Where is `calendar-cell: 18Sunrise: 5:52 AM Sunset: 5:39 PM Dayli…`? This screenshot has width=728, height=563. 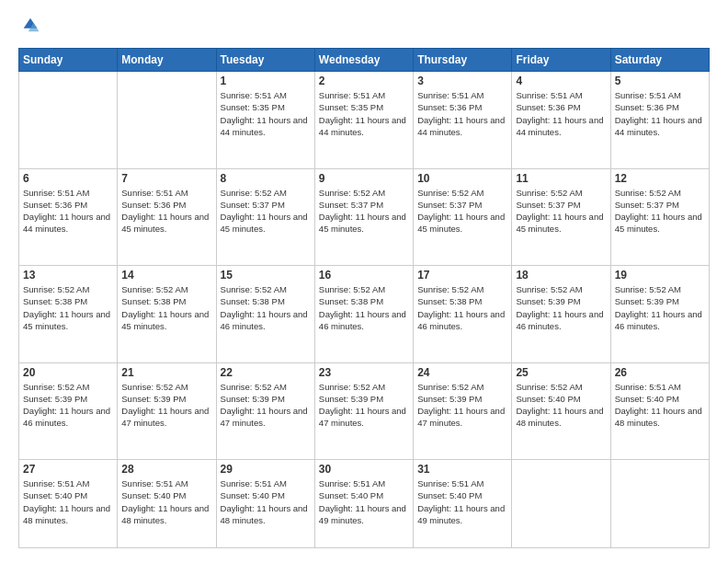
calendar-cell: 18Sunrise: 5:52 AM Sunset: 5:39 PM Dayli… is located at coordinates (561, 315).